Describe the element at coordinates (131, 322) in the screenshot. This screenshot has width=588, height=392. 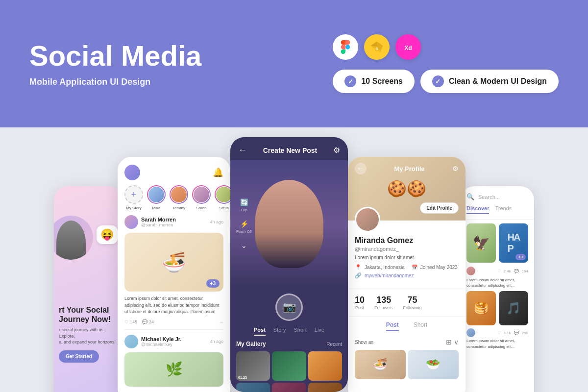
I see `s2-like-action: ♡ 145` at that location.